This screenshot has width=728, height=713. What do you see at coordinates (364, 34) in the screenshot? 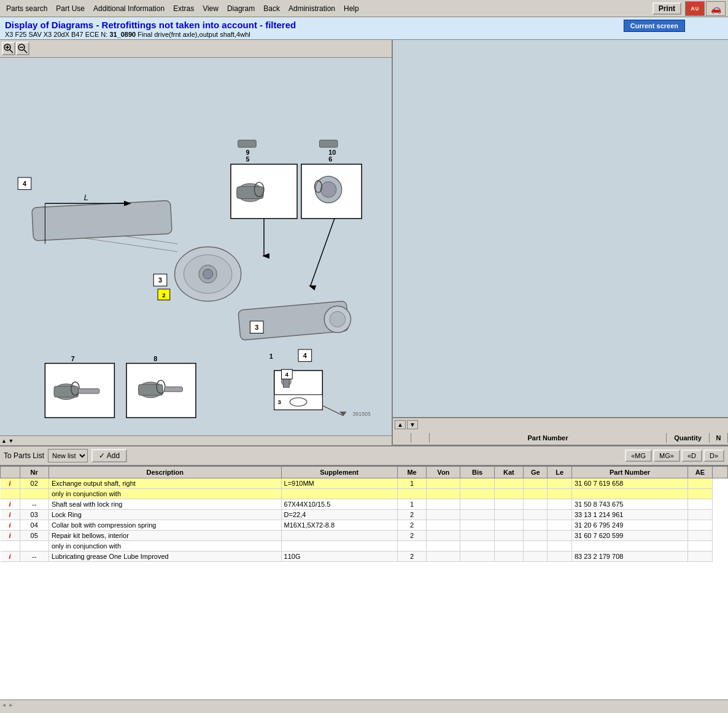
I see `page-subtitle: X3 F25 SAV X3 20dX B47 ECE N: 31_0890 Fi…` at bounding box center [364, 34].